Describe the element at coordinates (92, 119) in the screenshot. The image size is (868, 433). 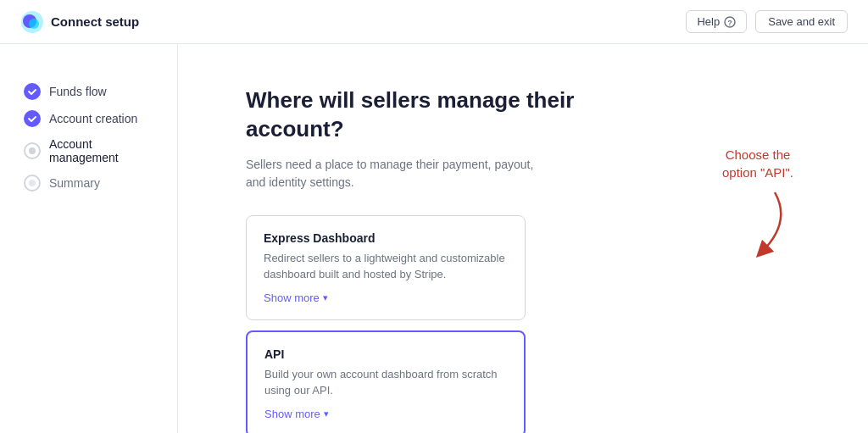
I see `sidebar-item-account-creation: Account creation` at that location.